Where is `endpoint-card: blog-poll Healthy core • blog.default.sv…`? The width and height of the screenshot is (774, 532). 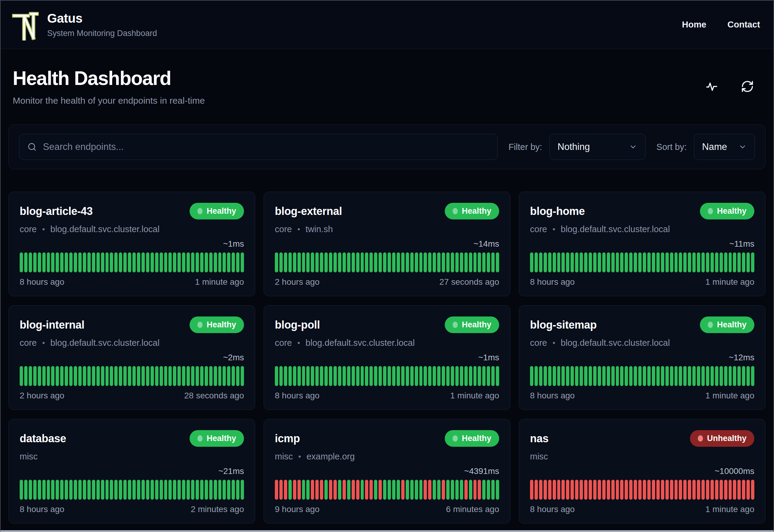 endpoint-card: blog-poll Healthy core • blog.default.sv… is located at coordinates (387, 358).